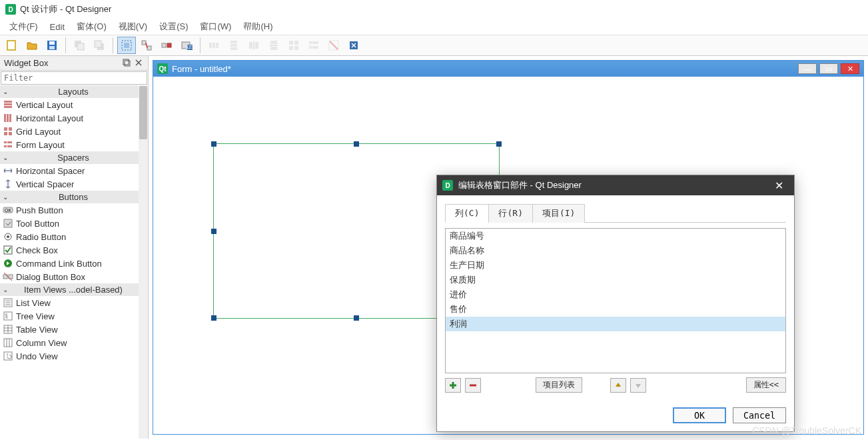 The image size is (868, 440). I want to click on dialog-footer: OK Cancel, so click(616, 416).